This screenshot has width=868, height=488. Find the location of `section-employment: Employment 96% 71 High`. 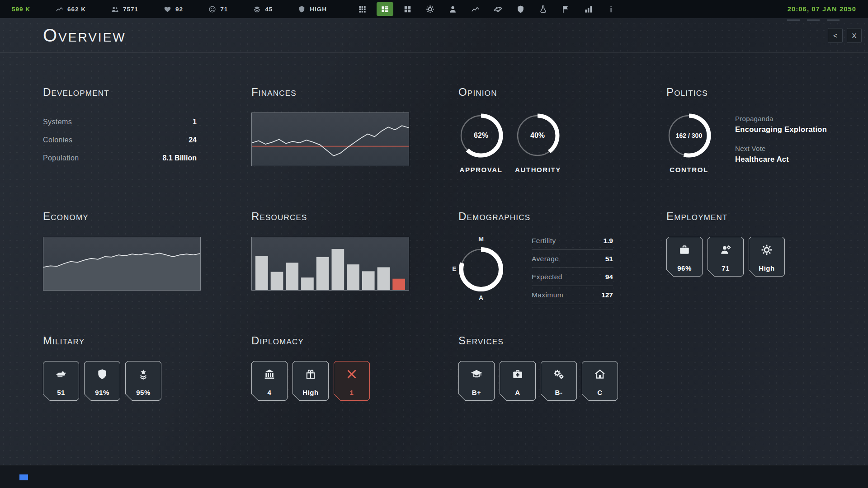

section-employment: Employment 96% 71 High is located at coordinates (748, 243).